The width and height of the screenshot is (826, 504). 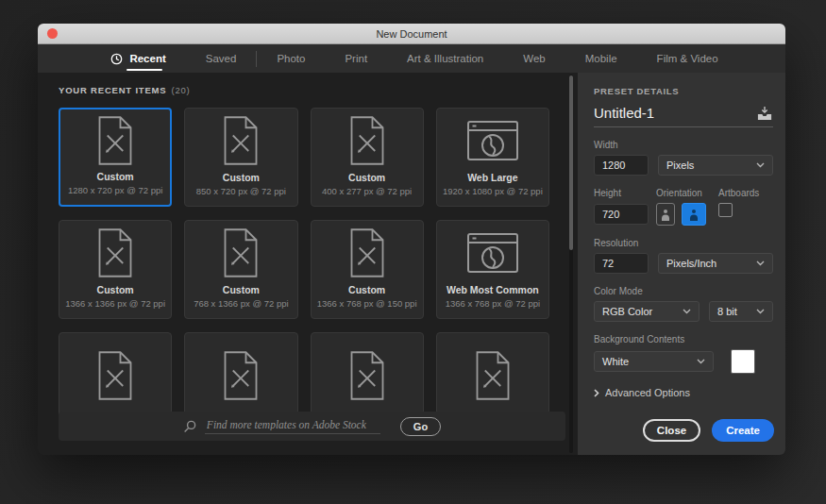 What do you see at coordinates (534, 59) in the screenshot?
I see `tab-label: Web` at bounding box center [534, 59].